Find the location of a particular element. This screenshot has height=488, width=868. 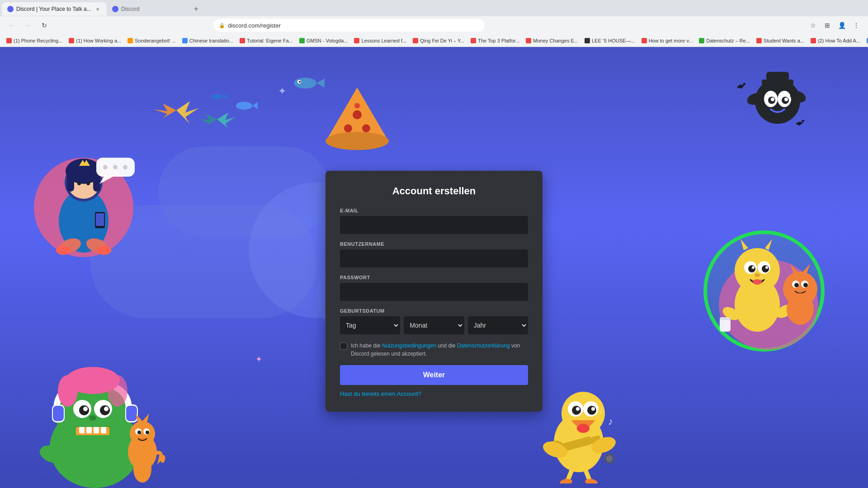

bookmark-10: Money Changes E... is located at coordinates (552, 41).